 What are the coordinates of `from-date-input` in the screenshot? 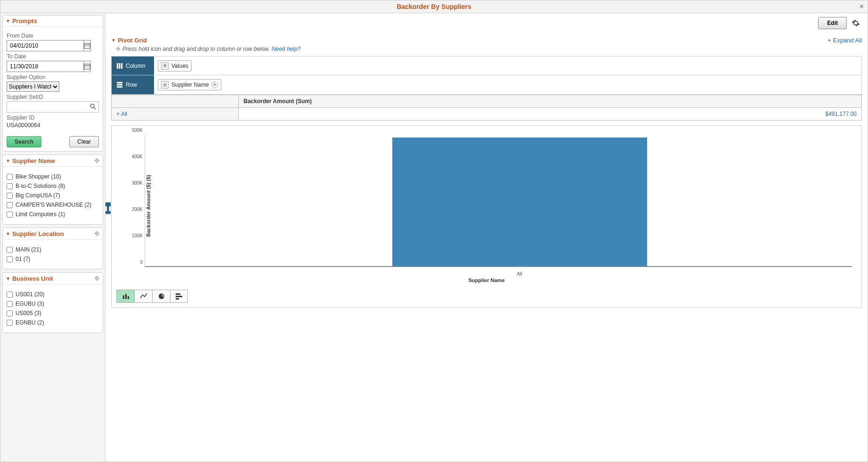 It's located at (45, 46).